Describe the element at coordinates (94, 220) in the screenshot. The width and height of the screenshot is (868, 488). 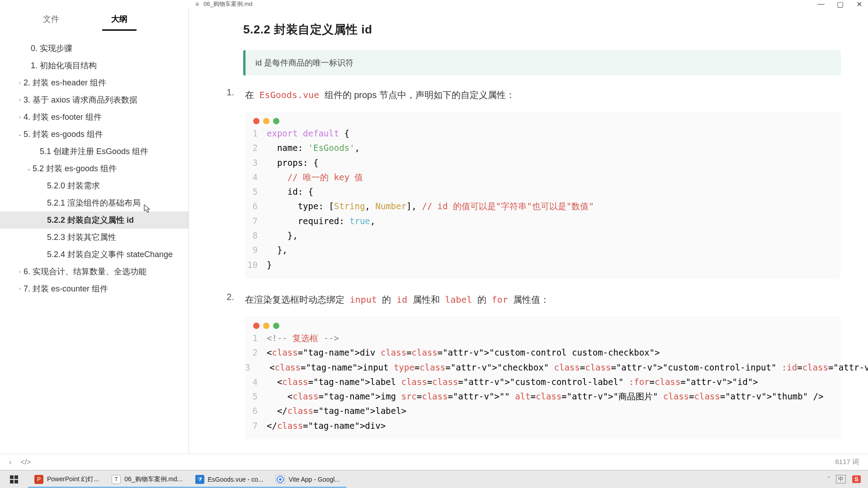
I see `outline-item: 5.2.2 封装自定义属性 id` at that location.